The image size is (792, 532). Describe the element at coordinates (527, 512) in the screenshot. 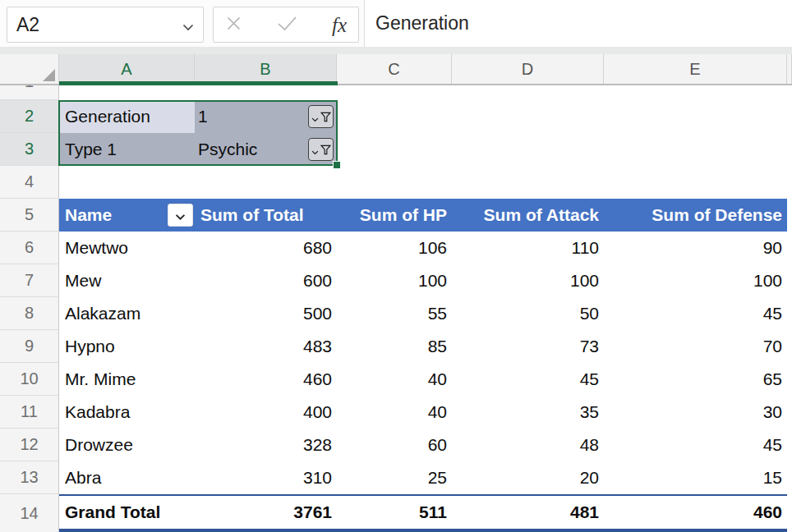

I see `grand-total-value: 481` at that location.